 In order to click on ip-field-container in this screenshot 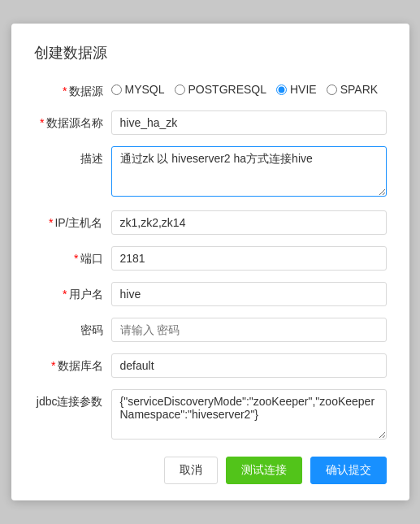, I will do `click(249, 223)`.